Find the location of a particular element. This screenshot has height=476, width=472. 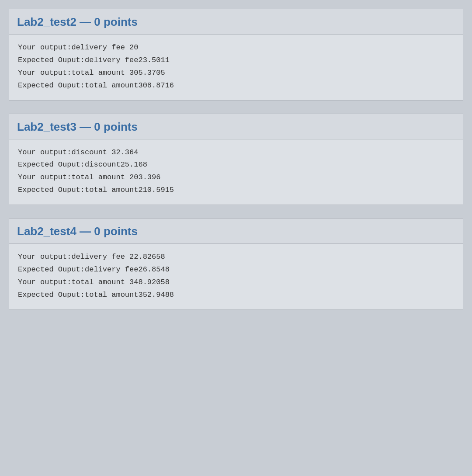

test-title-lab2-test3: Lab2_test3 — 0 points is located at coordinates (77, 127).